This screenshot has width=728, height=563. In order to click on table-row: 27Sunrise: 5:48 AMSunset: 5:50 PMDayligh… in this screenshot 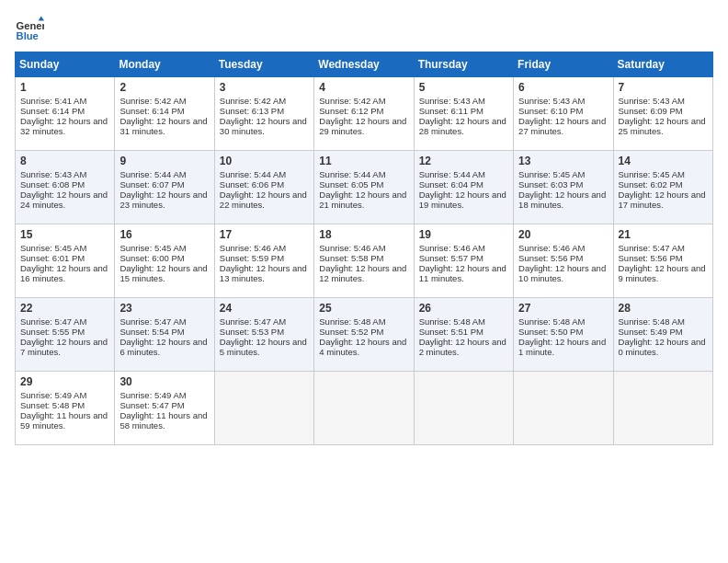, I will do `click(563, 335)`.